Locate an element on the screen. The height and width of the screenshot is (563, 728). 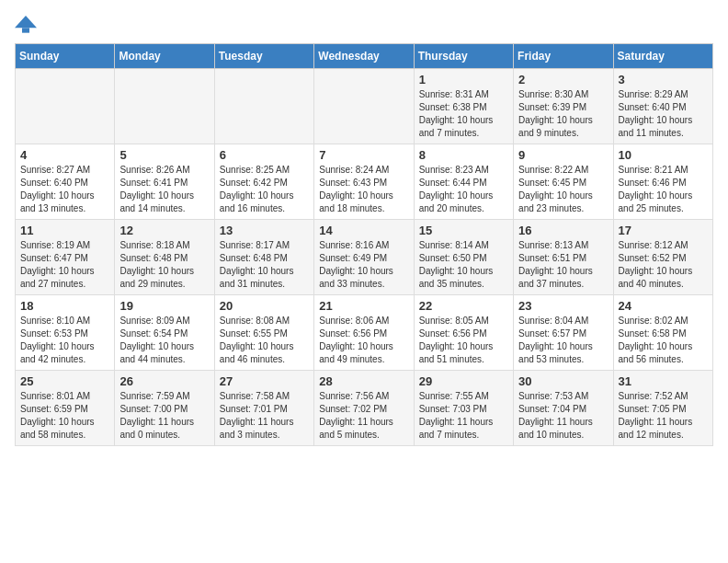
calendar-cell: 27Sunrise: 7:58 AM Sunset: 7:01 PM Dayli… is located at coordinates (264, 408).